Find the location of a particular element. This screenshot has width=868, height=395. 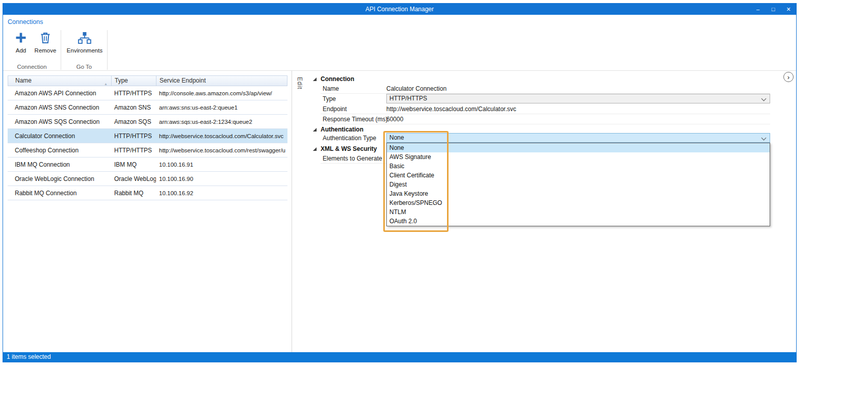

dropdown-option: OAuth 2.0 is located at coordinates (578, 221).